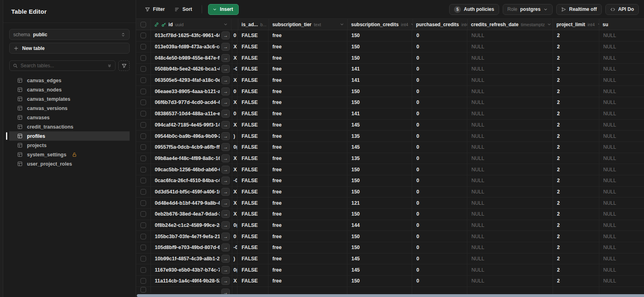  What do you see at coordinates (192, 35) in the screenshot?
I see `cell-id: 013cf78d-1625-43fc-9961-442189...→` at bounding box center [192, 35].